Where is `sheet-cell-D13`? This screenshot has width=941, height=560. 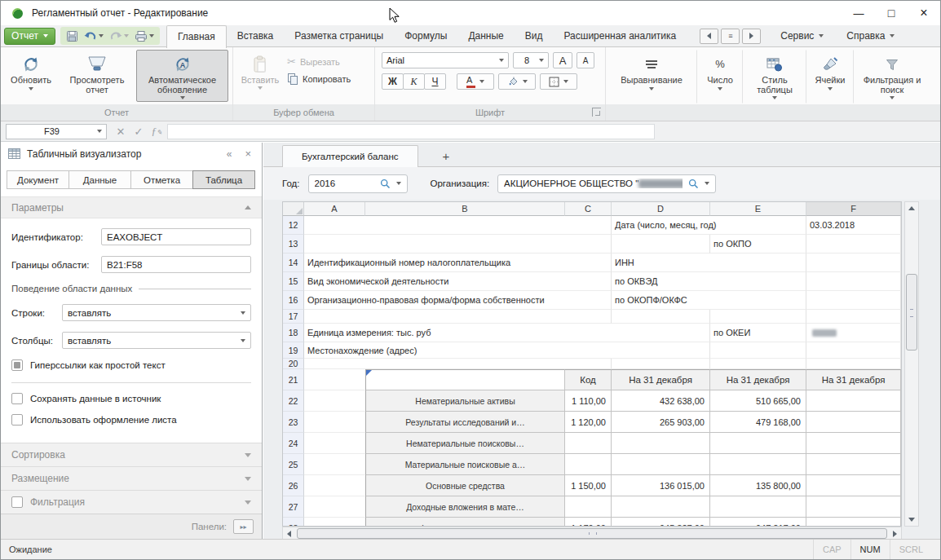
sheet-cell-D13 is located at coordinates (660, 245).